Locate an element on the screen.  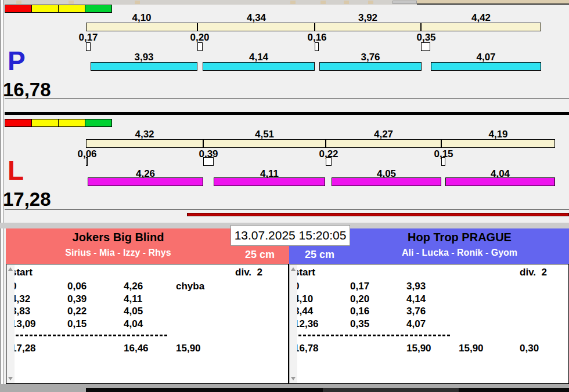
team-name: Hop Trop PRAGUE is located at coordinates (460, 237).